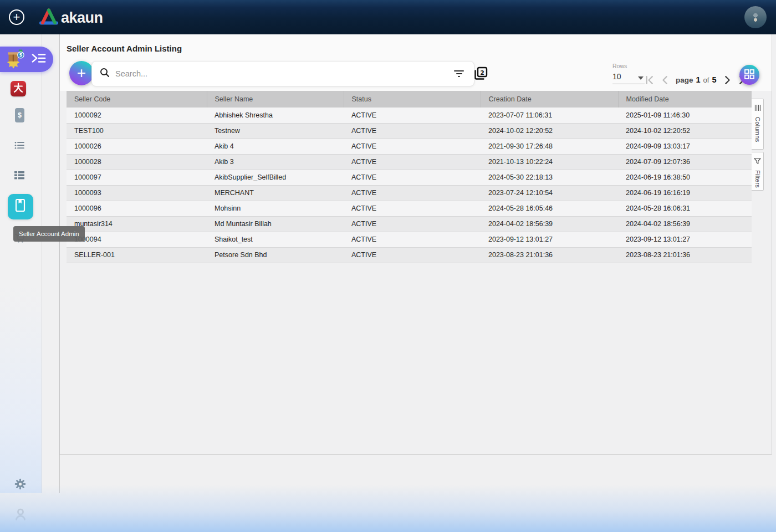 The width and height of the screenshot is (776, 532). I want to click on tab-filters: Filters, so click(758, 171).